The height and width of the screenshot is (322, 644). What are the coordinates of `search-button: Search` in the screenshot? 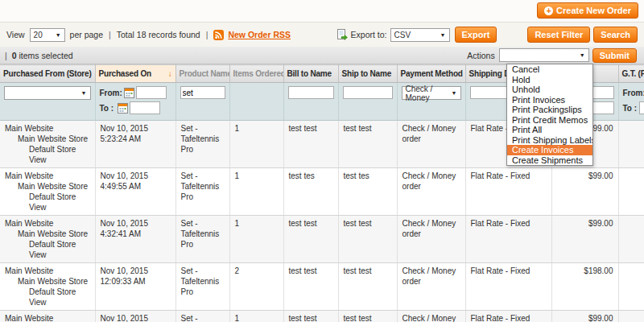 It's located at (615, 35).